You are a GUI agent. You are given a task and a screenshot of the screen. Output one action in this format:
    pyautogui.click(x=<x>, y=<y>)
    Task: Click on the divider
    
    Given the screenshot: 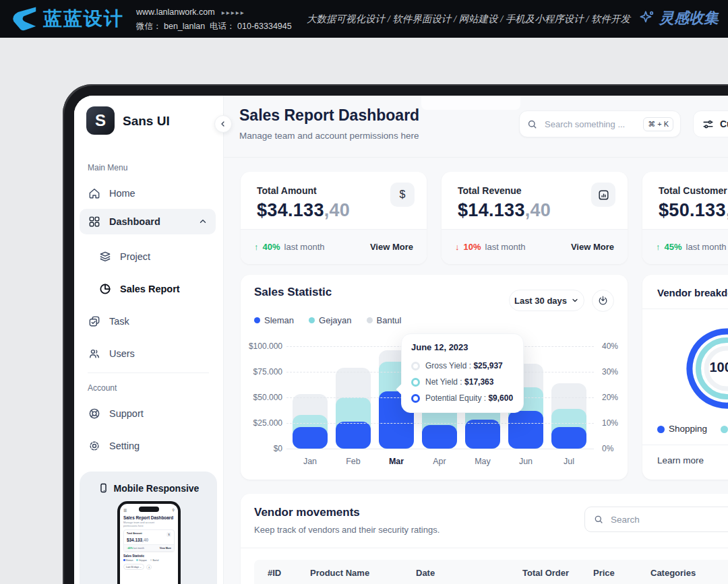 What is the action you would take?
    pyautogui.click(x=685, y=445)
    